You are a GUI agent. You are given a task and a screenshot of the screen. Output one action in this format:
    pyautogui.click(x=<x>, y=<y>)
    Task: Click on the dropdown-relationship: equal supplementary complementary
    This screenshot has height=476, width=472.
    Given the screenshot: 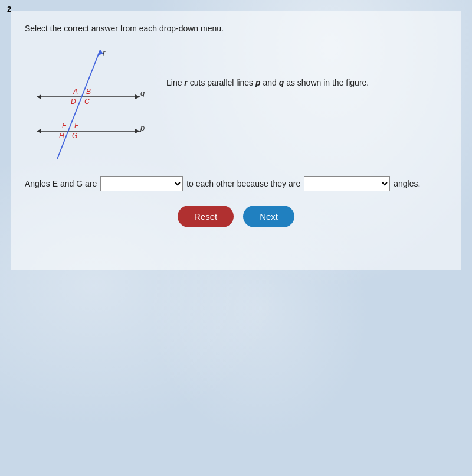 What is the action you would take?
    pyautogui.click(x=142, y=184)
    